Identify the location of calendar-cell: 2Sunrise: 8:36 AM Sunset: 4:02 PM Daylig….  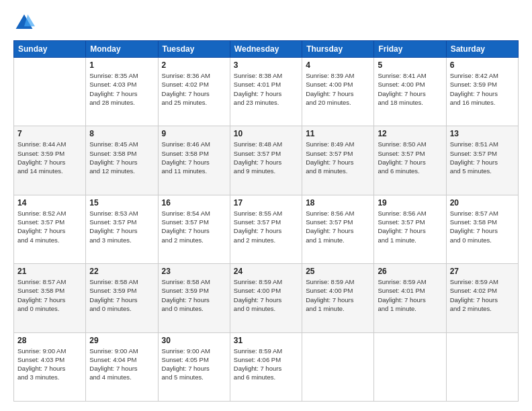
(193, 92).